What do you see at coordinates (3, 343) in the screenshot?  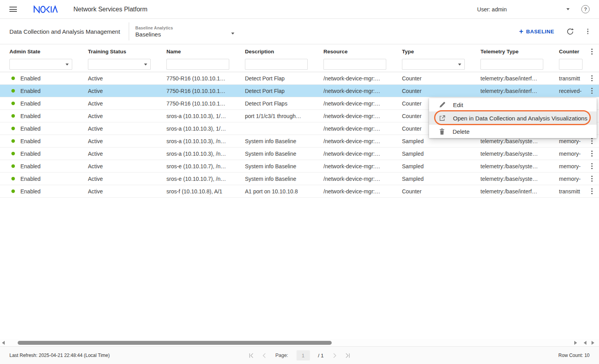 I see `scroll-left-icon` at bounding box center [3, 343].